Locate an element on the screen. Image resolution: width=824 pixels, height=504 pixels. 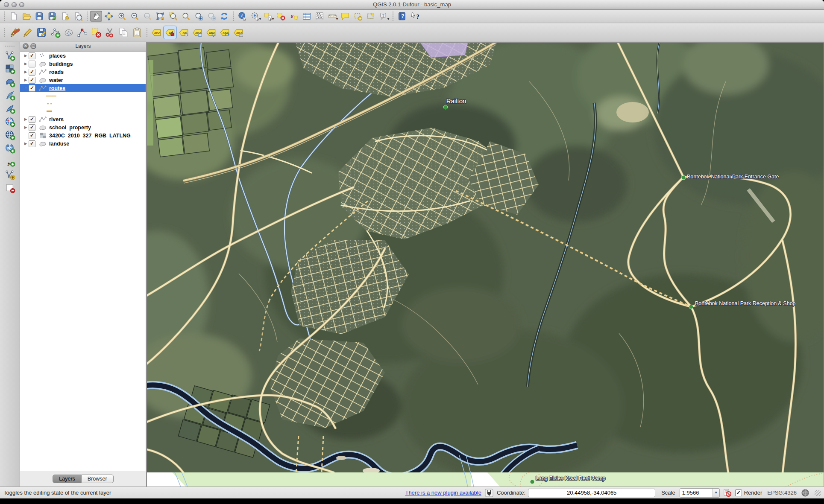
new-composer-button is located at coordinates (65, 16).